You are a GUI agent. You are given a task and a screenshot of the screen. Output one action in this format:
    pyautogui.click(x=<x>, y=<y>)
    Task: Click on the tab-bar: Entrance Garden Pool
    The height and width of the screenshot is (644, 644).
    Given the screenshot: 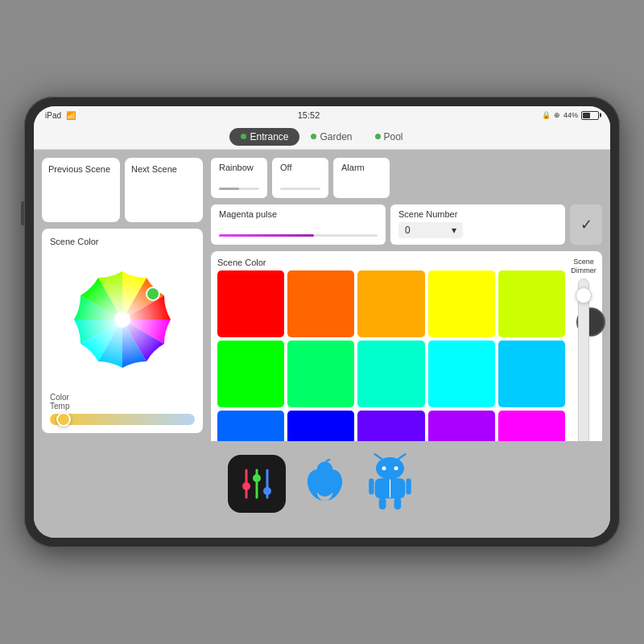 What is the action you would take?
    pyautogui.click(x=322, y=137)
    